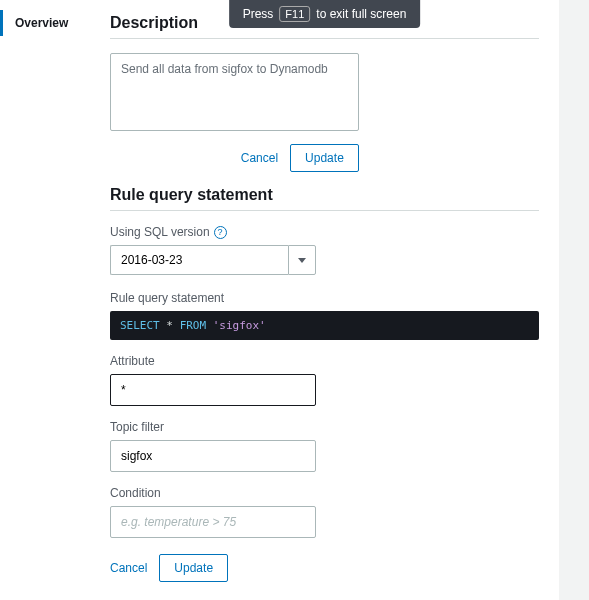 The image size is (589, 600). Describe the element at coordinates (324, 232) in the screenshot. I see `sql-version-label: Using SQL version ?` at that location.